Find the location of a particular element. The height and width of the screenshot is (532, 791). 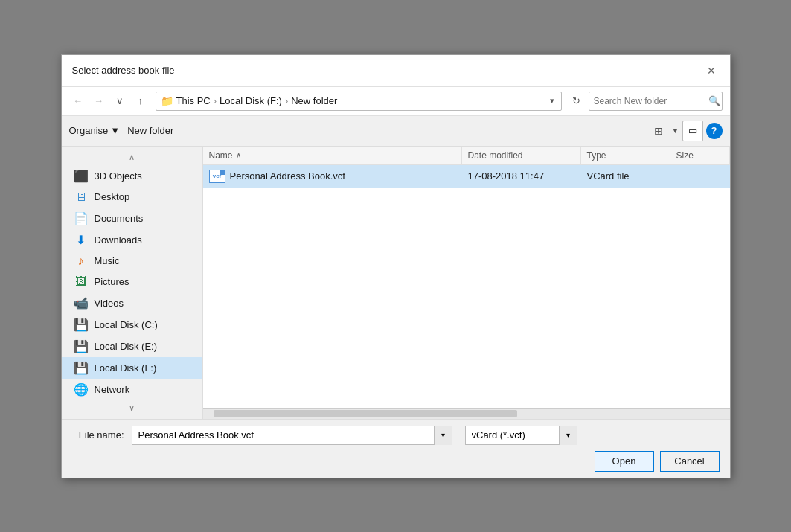

sidebar-item-pictures: 🖼 Pictures is located at coordinates (132, 282).